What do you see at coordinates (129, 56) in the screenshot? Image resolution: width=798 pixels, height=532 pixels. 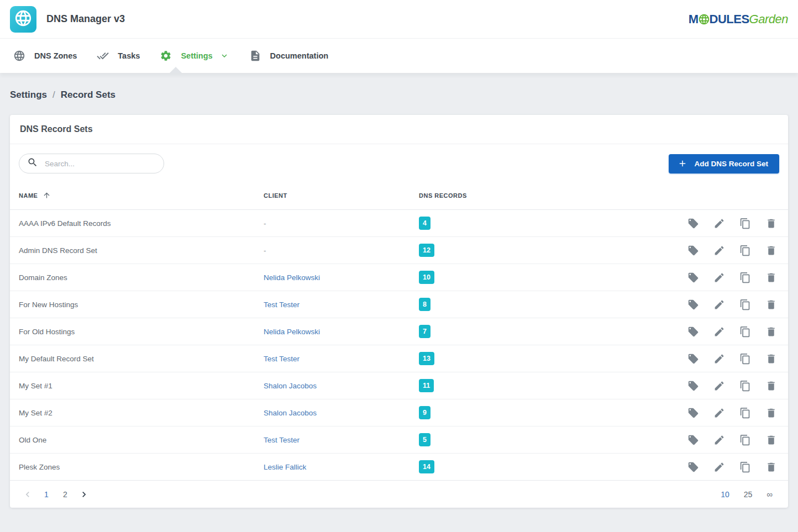 I see `nav-label: Tasks` at bounding box center [129, 56].